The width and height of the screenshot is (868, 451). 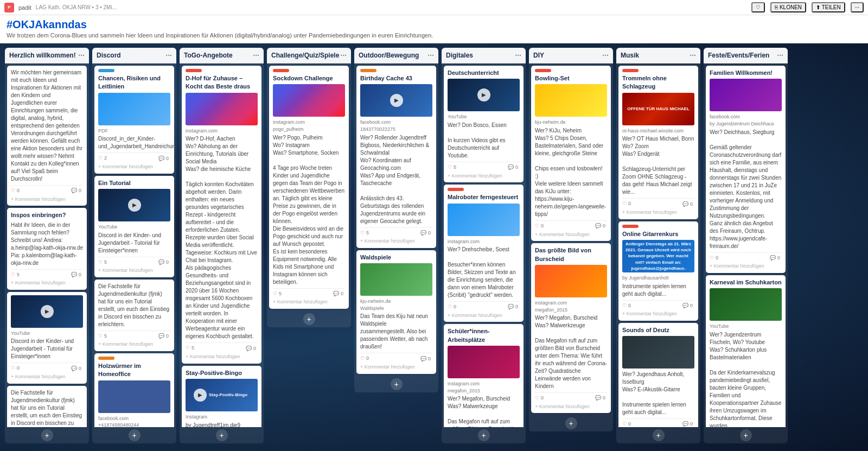 What do you see at coordinates (47, 249) in the screenshot?
I see `card-0-1: Inspos einbringen?Habt ihr Ideen, die in…` at bounding box center [47, 249].